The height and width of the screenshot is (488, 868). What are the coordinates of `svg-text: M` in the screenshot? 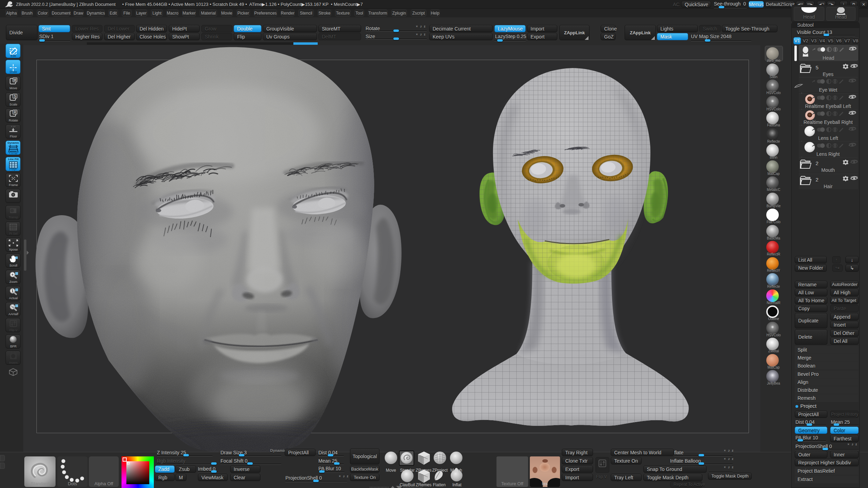 It's located at (15, 80).